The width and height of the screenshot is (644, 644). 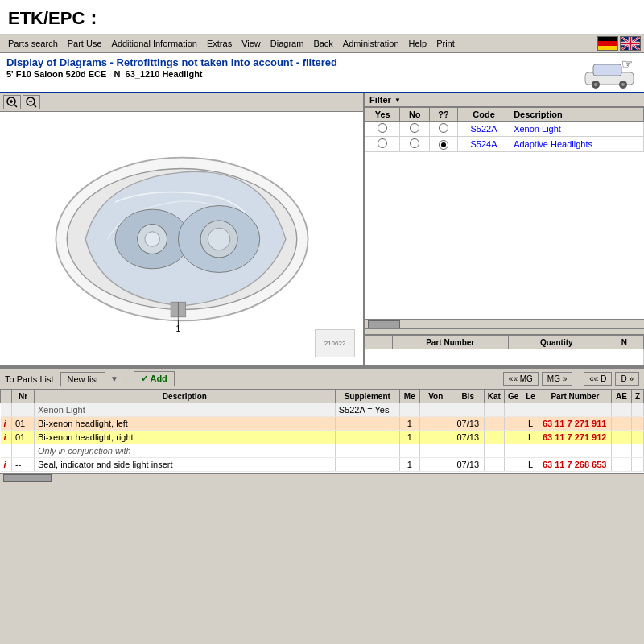 What do you see at coordinates (371, 43) in the screenshot?
I see `menu-administration: Administration` at bounding box center [371, 43].